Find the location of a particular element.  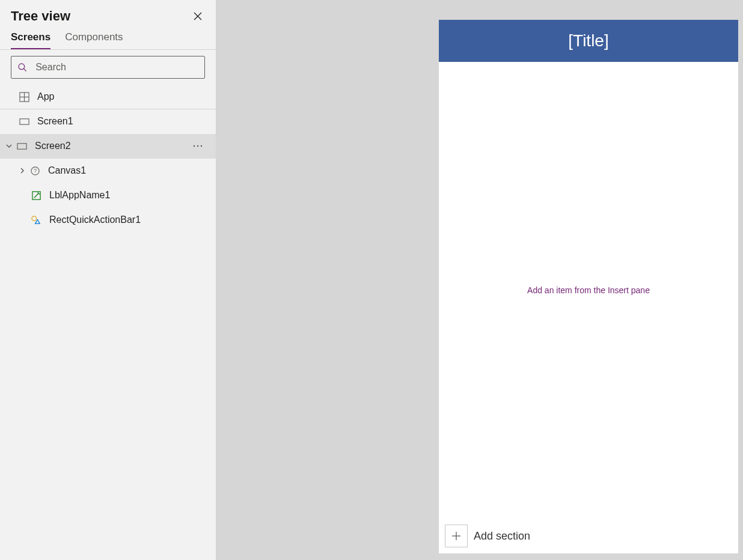

app-icon is located at coordinates (24, 97).